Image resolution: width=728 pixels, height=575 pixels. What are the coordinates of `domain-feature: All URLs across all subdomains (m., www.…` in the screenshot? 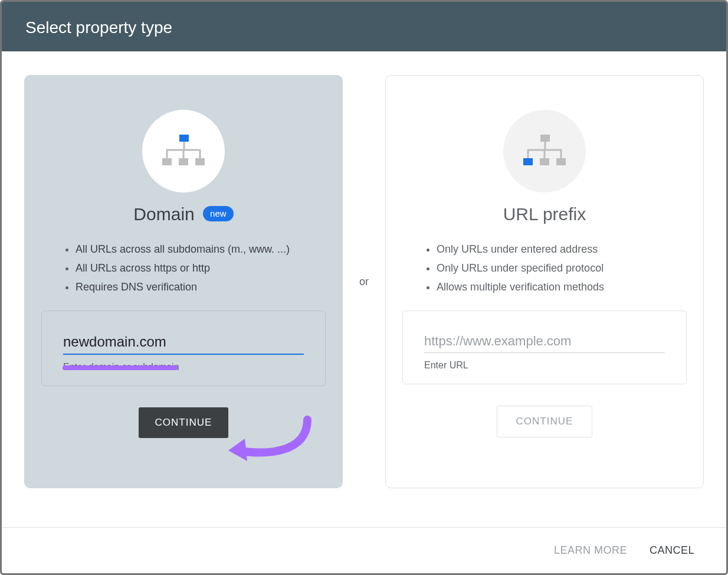 It's located at (197, 249).